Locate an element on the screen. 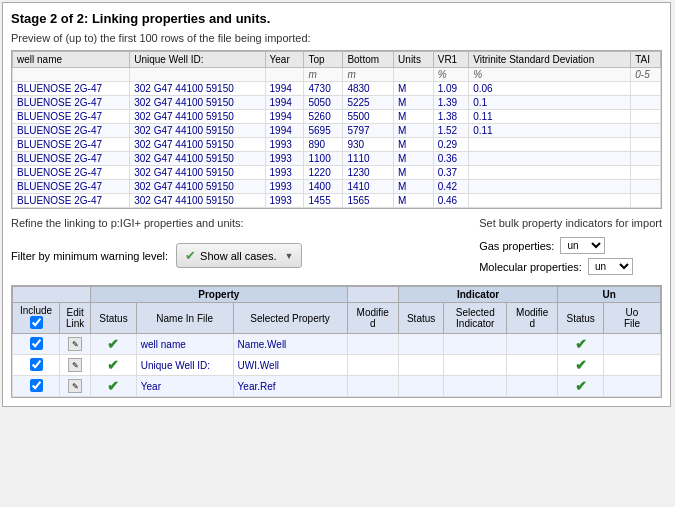  gas-row: Gas properties: un yes no is located at coordinates (570, 246).